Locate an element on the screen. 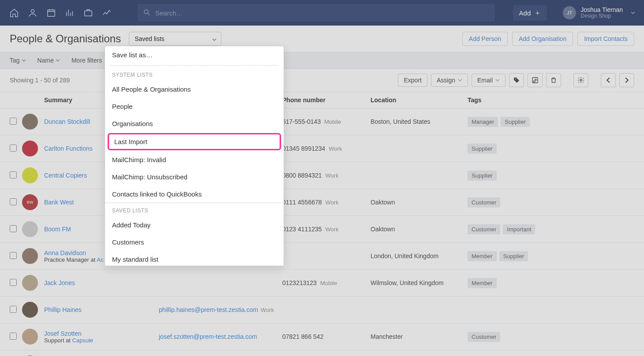 The height and width of the screenshot is (356, 644). user-avatar: JT is located at coordinates (569, 13).